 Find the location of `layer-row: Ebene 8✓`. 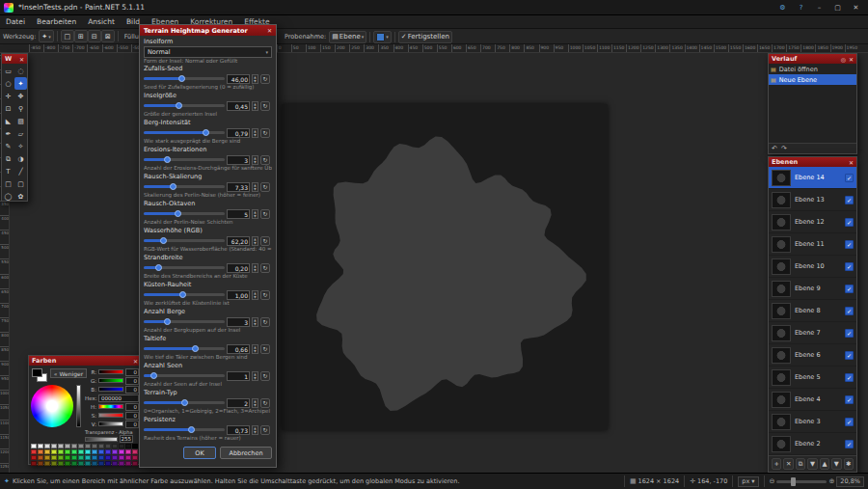

layer-row: Ebene 8✓ is located at coordinates (812, 311).